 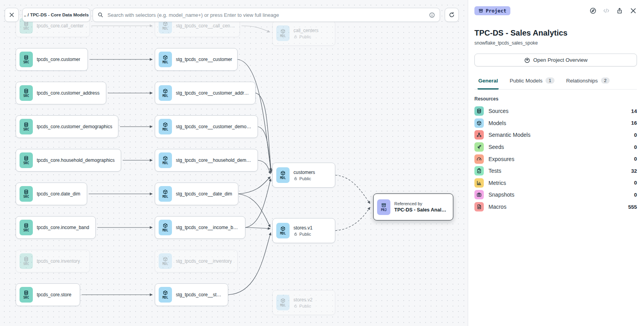 I want to click on node-tpcds-core-customer-address: SRC tpcds_core.customer_address, so click(x=61, y=93).